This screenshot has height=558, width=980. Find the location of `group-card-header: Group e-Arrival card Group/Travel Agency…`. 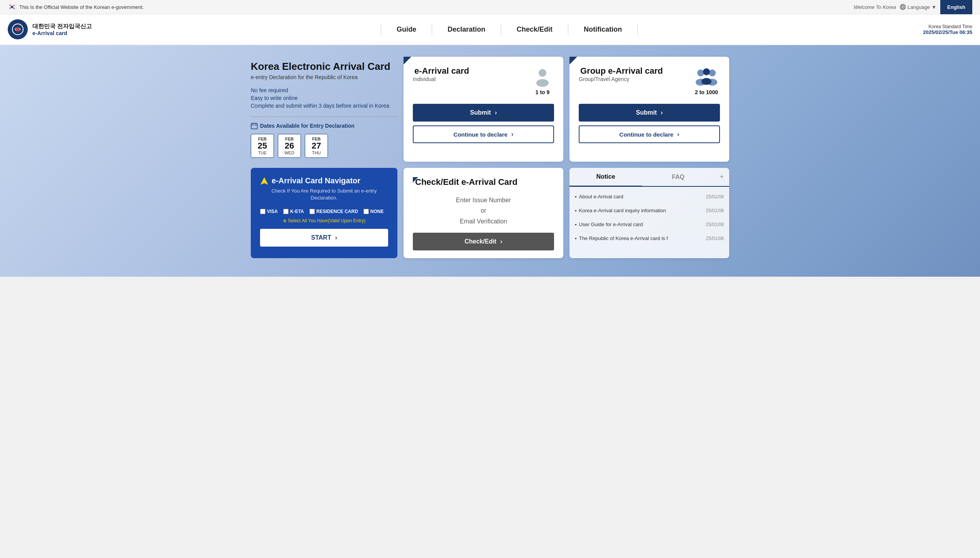

group-card-header: Group e-Arrival card Group/Travel Agency… is located at coordinates (649, 84).